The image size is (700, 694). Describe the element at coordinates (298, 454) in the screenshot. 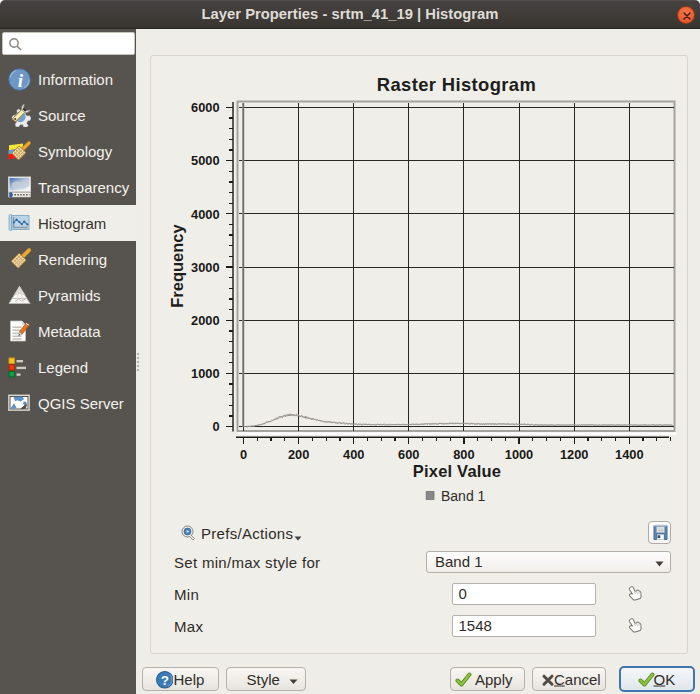

I see `svg-text: 200` at that location.